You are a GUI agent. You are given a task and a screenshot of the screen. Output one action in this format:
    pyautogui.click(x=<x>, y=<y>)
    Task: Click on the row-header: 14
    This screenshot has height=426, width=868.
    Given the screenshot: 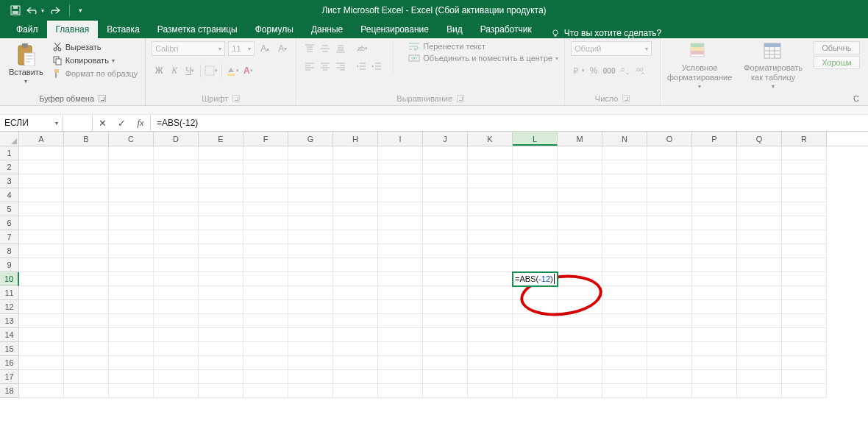 What is the action you would take?
    pyautogui.click(x=10, y=336)
    